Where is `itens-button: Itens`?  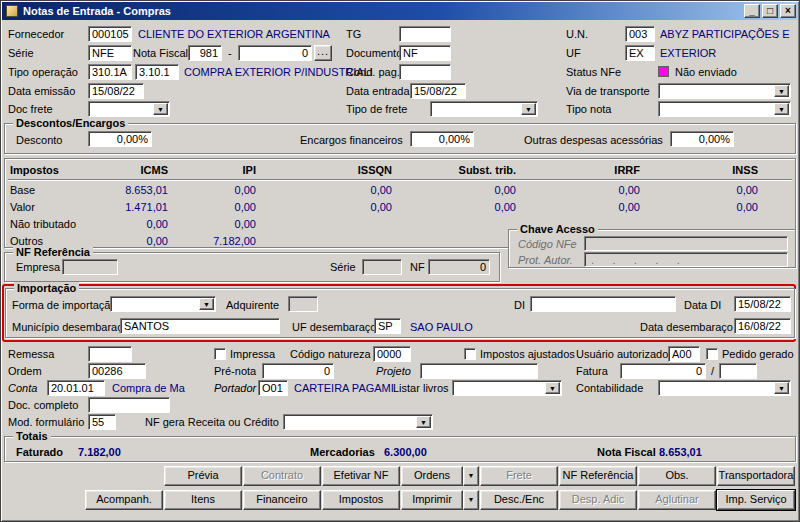
itens-button: Itens is located at coordinates (203, 500).